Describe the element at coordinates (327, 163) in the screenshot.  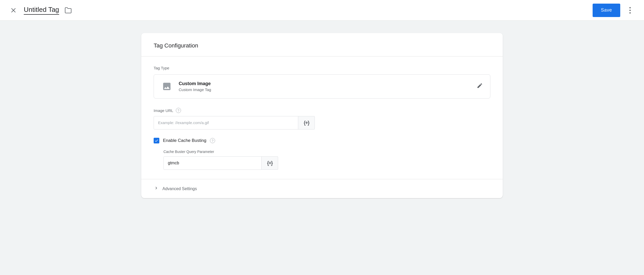
I see `cache-buster-input-row: {+}` at that location.